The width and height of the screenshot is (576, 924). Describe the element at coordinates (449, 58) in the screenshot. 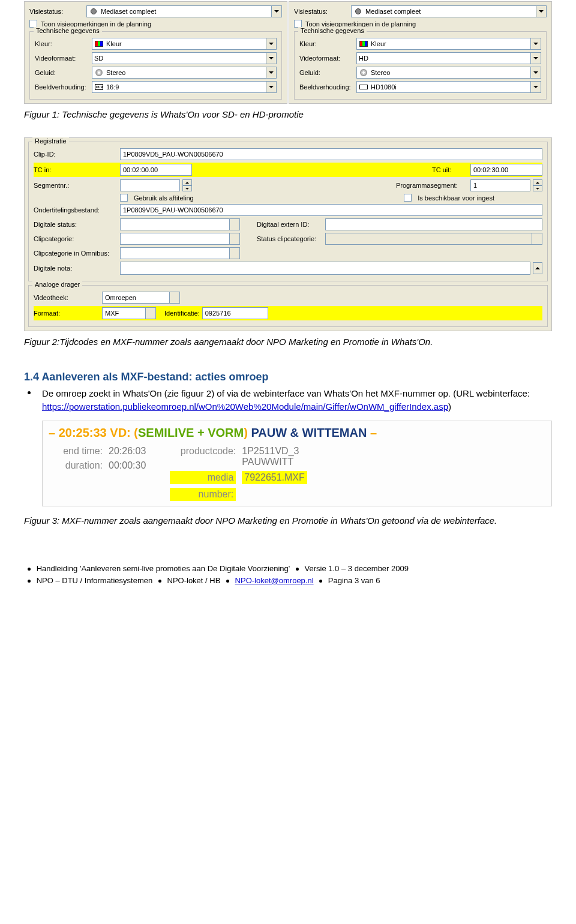

I see `videoformaat-select: HD` at that location.